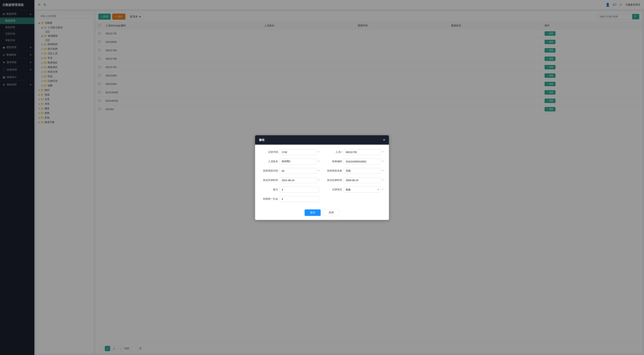 The width and height of the screenshot is (644, 355). Describe the element at coordinates (290, 152) in the screenshot. I see `field-record-code: 记录代码 *` at that location.